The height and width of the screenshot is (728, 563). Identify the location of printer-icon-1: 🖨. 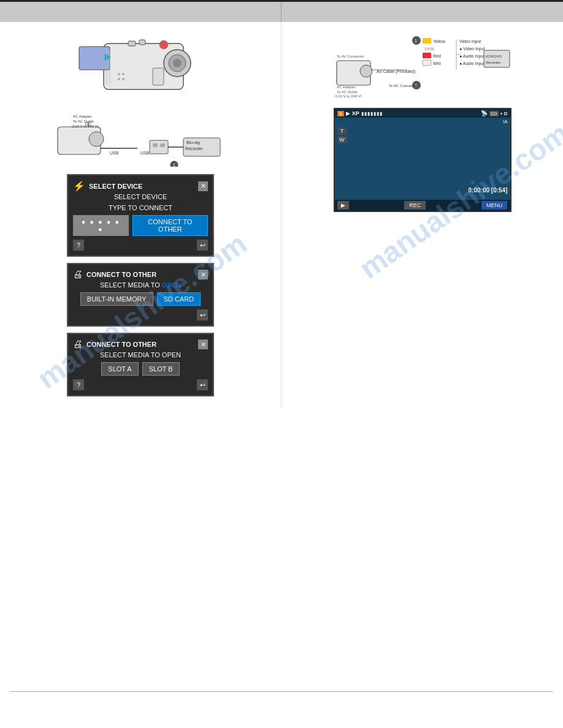
(78, 275).